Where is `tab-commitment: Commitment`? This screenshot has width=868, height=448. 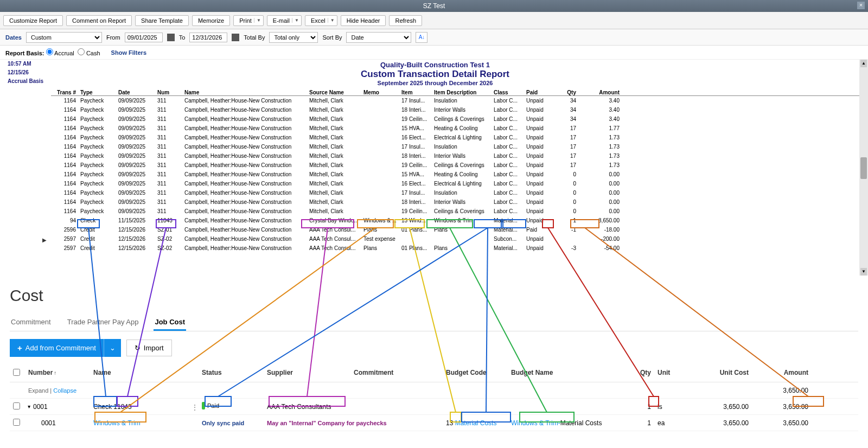
tab-commitment: Commitment is located at coordinates (31, 323).